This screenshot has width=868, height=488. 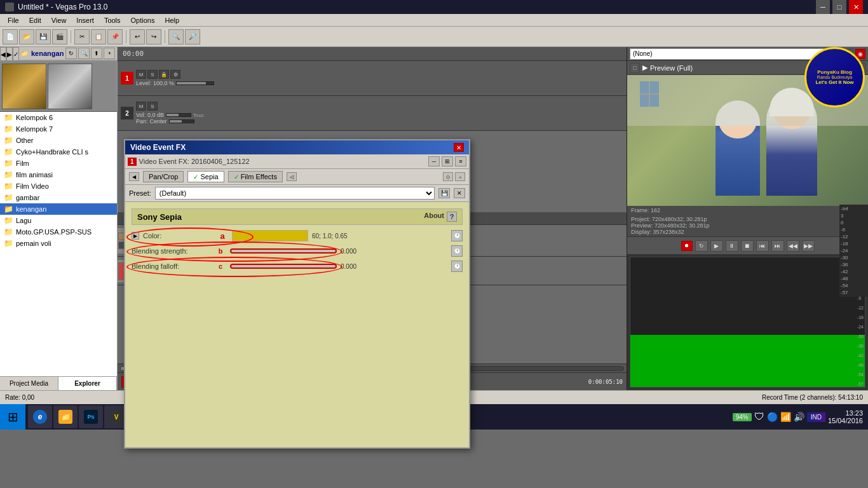 What do you see at coordinates (85, 20) in the screenshot?
I see `menu-insert: Insert` at bounding box center [85, 20].